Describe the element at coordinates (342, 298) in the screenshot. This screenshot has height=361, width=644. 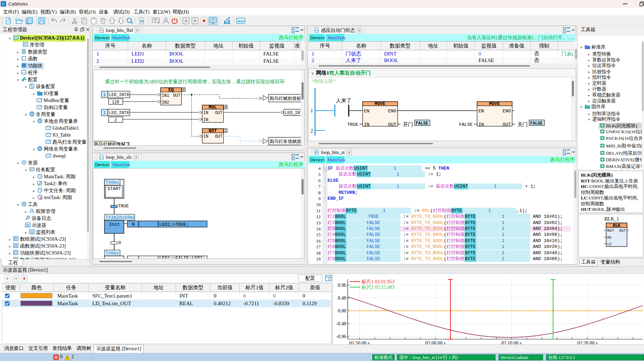
I see `svg-text: 0.48` at that location.